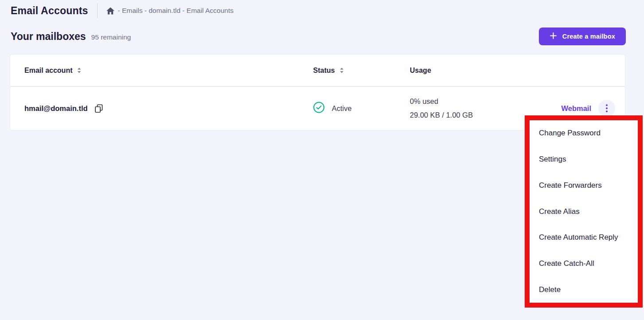  I want to click on menu-item-settings: Settings, so click(584, 160).